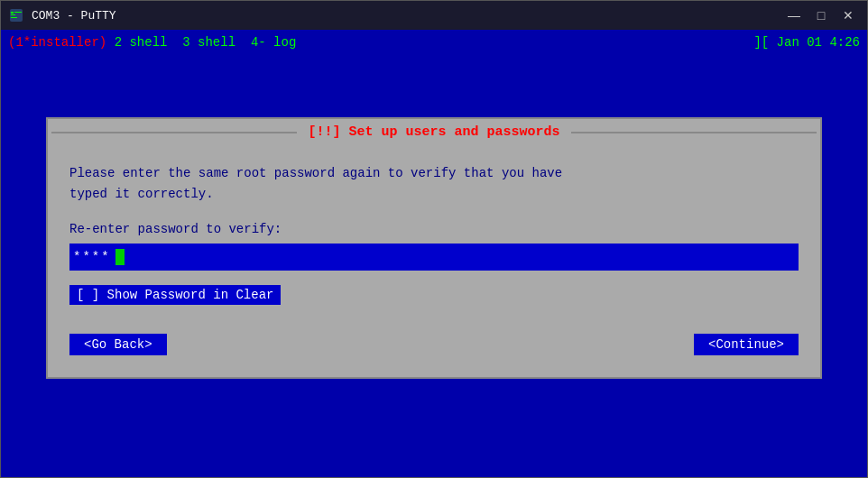  What do you see at coordinates (434, 345) in the screenshot?
I see `dialog-buttons: <Go Back> <Continue>` at bounding box center [434, 345].